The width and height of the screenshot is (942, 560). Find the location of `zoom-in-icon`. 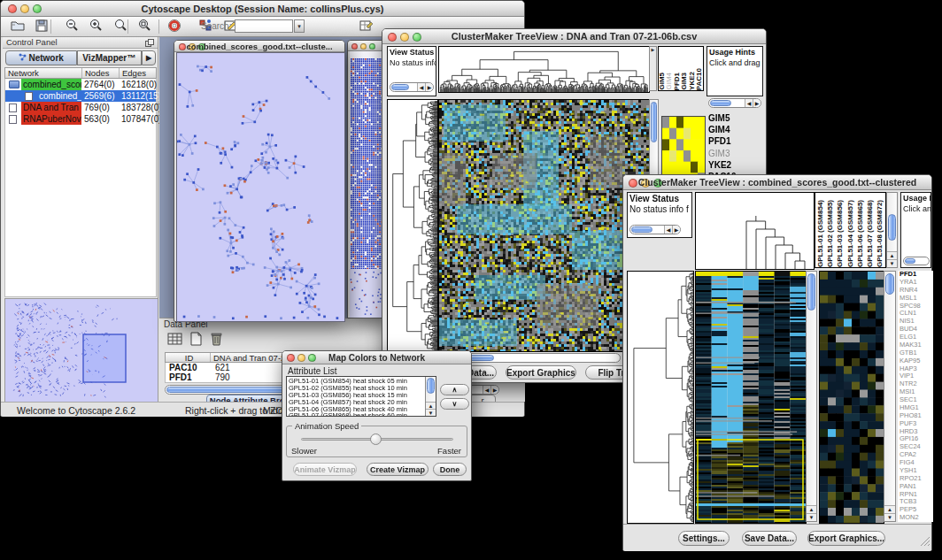

zoom-in-icon is located at coordinates (96, 26).